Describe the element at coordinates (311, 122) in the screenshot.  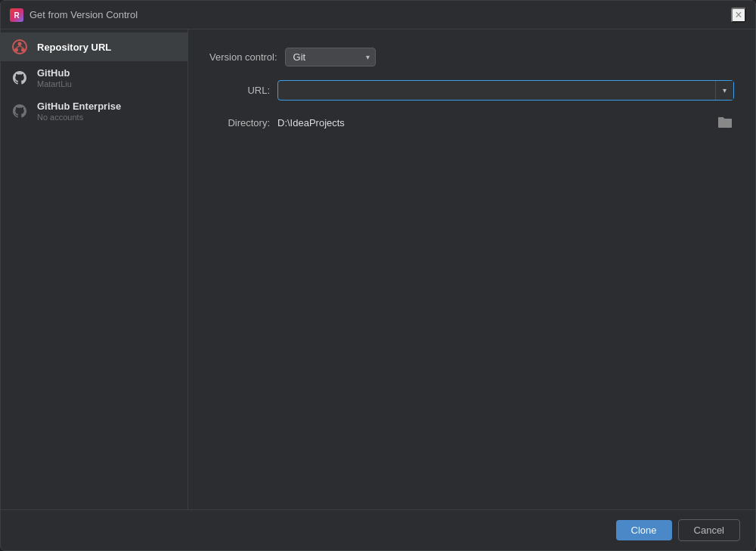
I see `directory-path: D:\IdeaProjects` at that location.